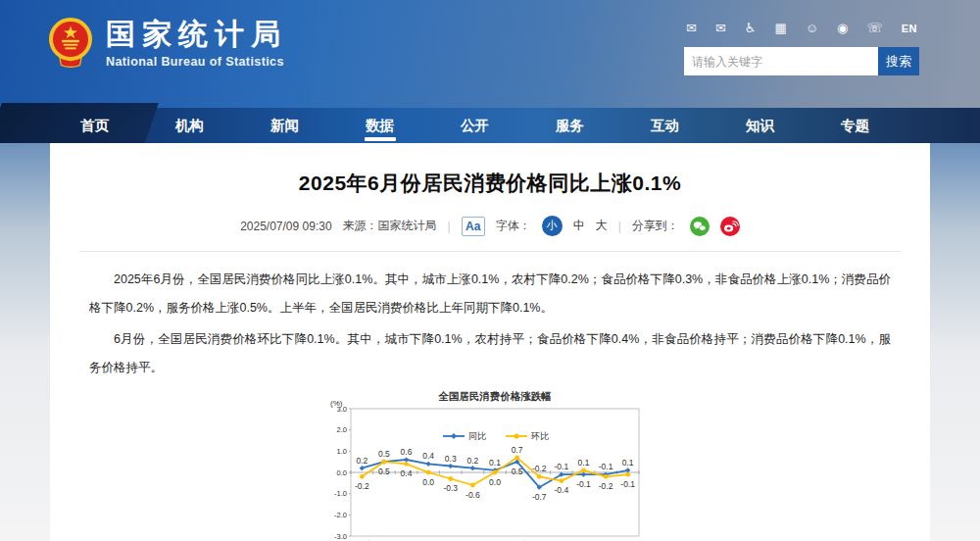  Describe the element at coordinates (760, 125) in the screenshot. I see `nav-item-knowledge: 知识` at that location.